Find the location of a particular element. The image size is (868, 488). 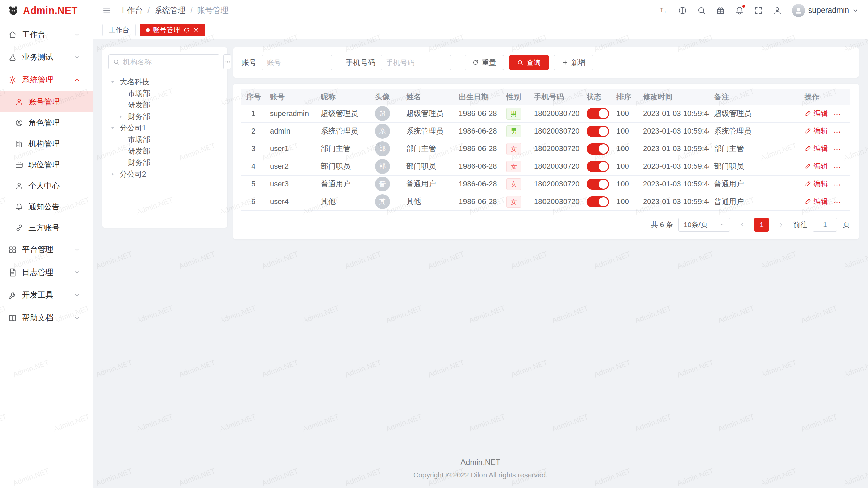

sidebar-item-log-management: 日志管理 is located at coordinates (46, 272).